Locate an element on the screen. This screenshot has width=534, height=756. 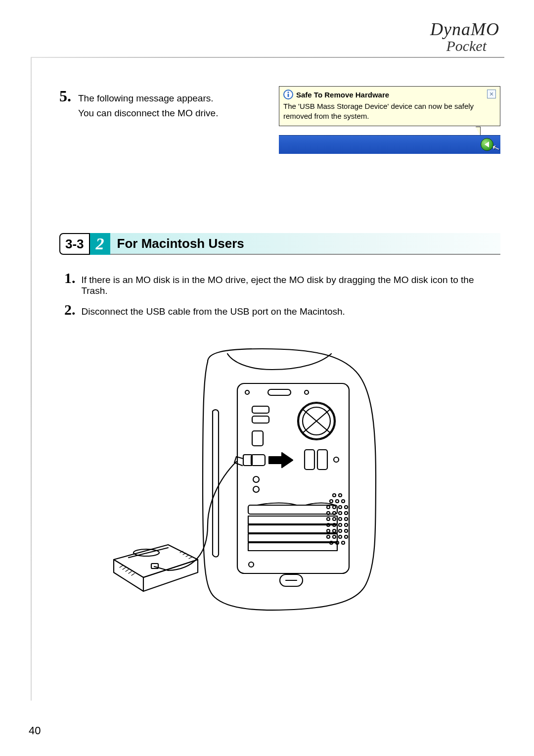
safe-remove-balloon: Safe To Remove Hardware × The 'USB Mass … is located at coordinates (390, 106).